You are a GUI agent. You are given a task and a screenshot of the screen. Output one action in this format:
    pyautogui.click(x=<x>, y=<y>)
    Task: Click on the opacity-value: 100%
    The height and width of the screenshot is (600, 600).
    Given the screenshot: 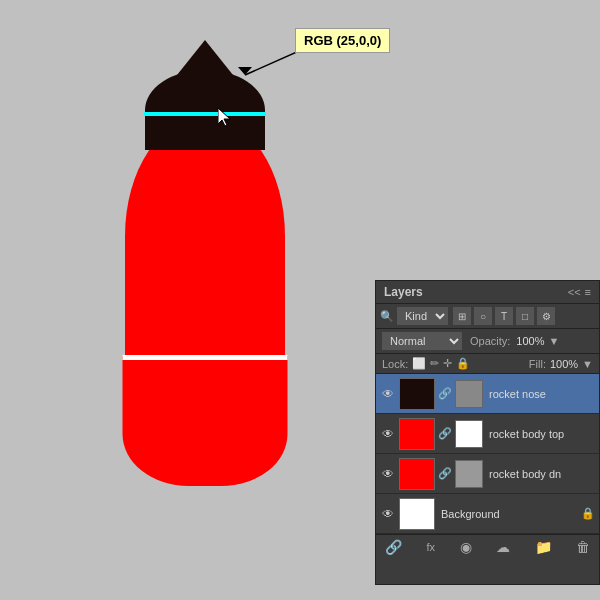 What is the action you would take?
    pyautogui.click(x=530, y=341)
    